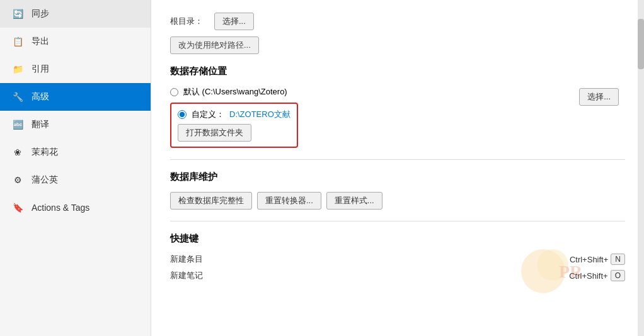  Describe the element at coordinates (618, 276) in the screenshot. I see `shortcut-badge-2: O` at that location.